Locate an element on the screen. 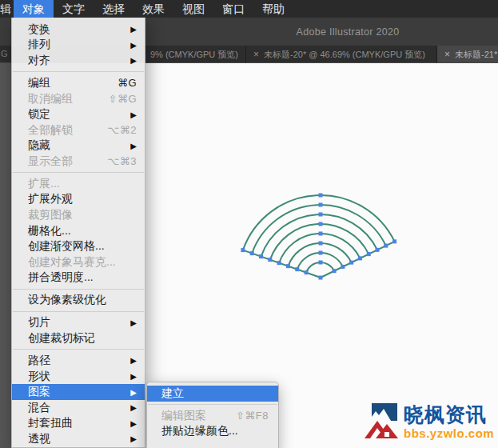 Image resolution: width=498 pixels, height=448 pixels. menubar-item-视图: 视图 is located at coordinates (193, 9).